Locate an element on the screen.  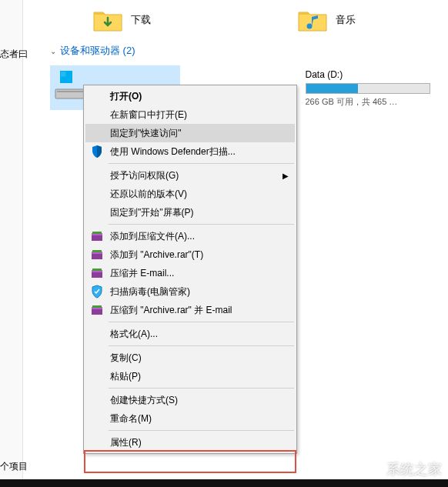
menu-label: 压缩并 E-mail... is located at coordinates (142, 274).